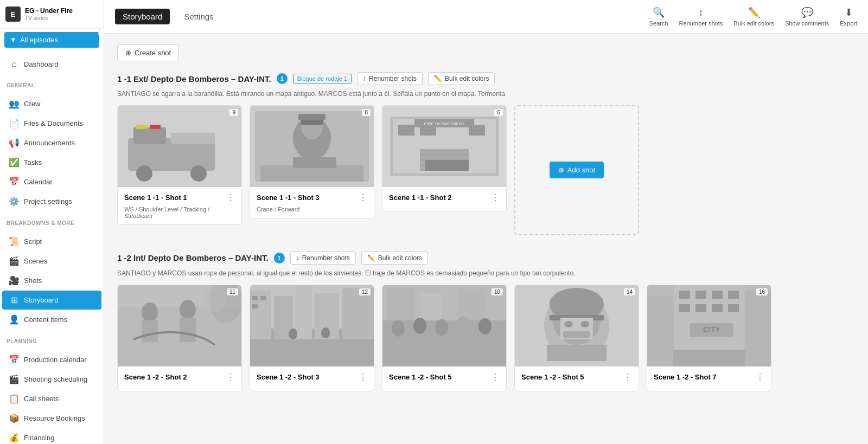 The width and height of the screenshot is (868, 444). What do you see at coordinates (659, 23) in the screenshot?
I see `search-label: Search` at bounding box center [659, 23].